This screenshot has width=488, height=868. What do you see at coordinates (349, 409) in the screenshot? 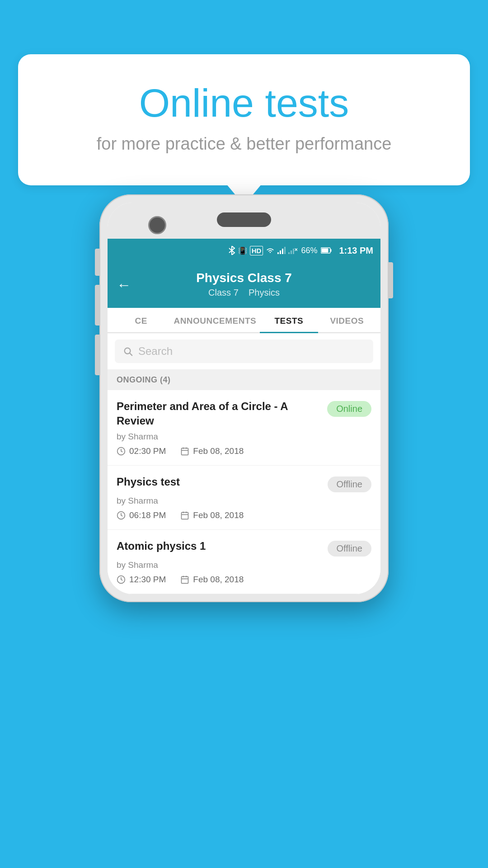
I see `status-badge: Online` at bounding box center [349, 409].